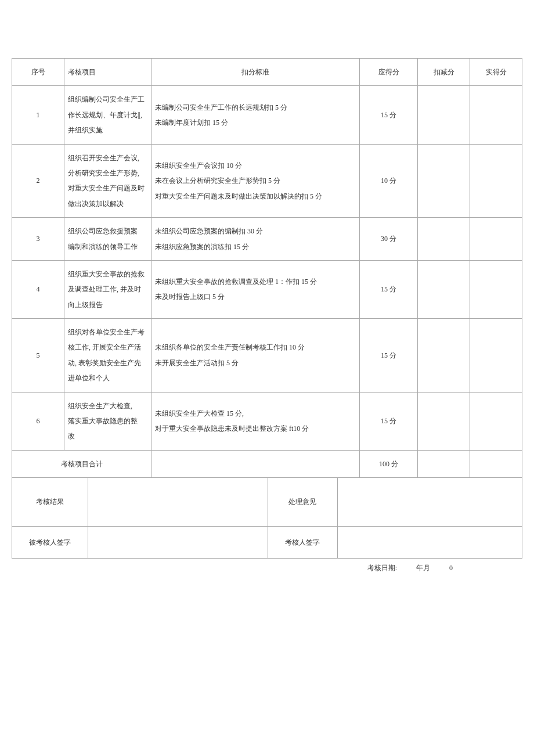 Image resolution: width=534 pixels, height=756 pixels. Describe the element at coordinates (451, 568) in the screenshot. I see `footer-zero: 0` at that location.